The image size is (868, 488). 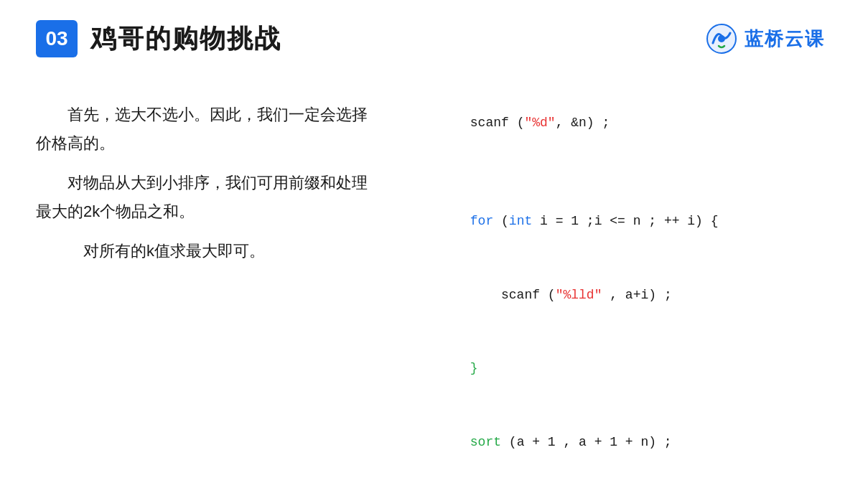 What do you see at coordinates (186, 39) in the screenshot?
I see `page-title: 鸡哥的购物挑战` at bounding box center [186, 39].